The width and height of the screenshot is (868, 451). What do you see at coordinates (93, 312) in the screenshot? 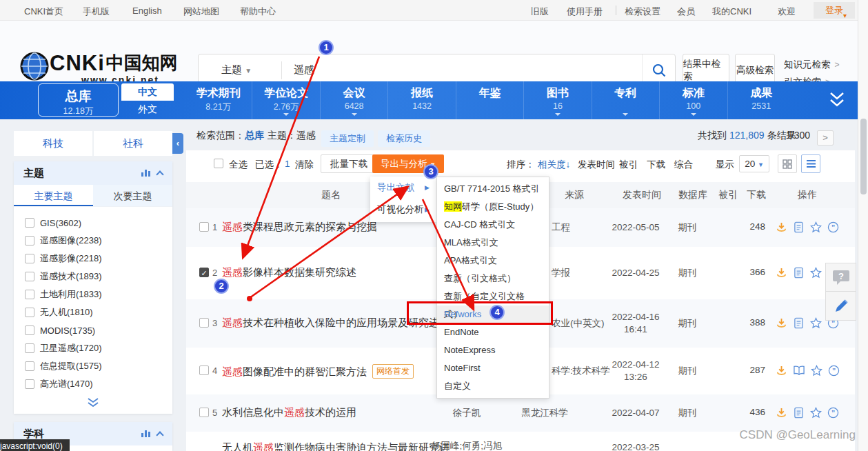
I see `topic-filter-item: 无人机(1810)` at bounding box center [93, 312].